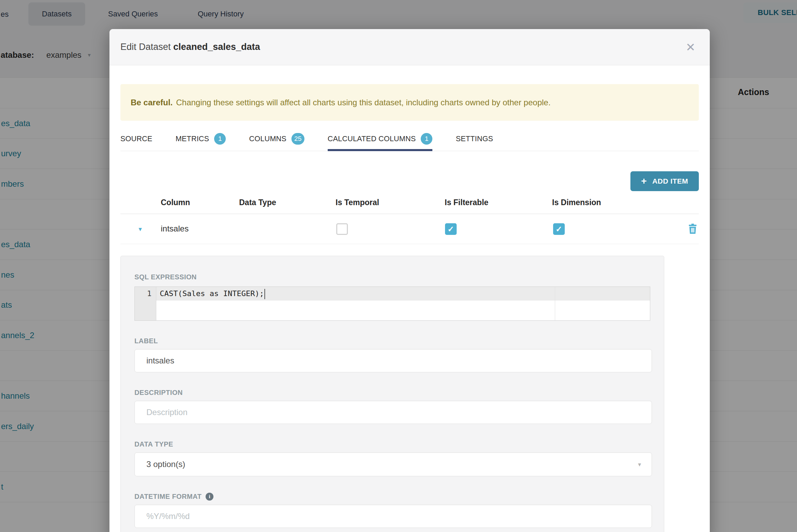  I want to click on field-label-text: LABEL, so click(146, 341).